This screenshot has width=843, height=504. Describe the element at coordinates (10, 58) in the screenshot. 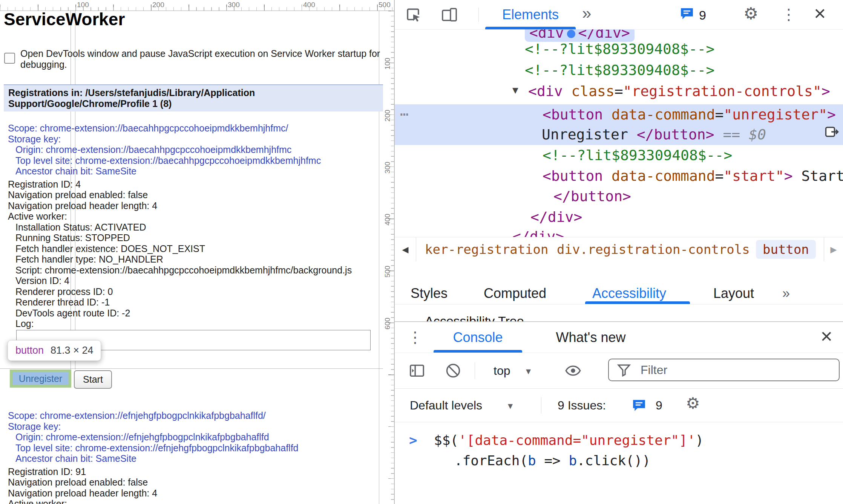

I see `pause-on-startup-checkbox` at that location.